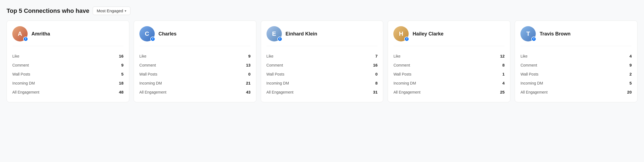 Image resolution: width=644 pixels, height=162 pixels. What do you see at coordinates (68, 56) in the screenshot?
I see `stat-row: Like16` at bounding box center [68, 56].